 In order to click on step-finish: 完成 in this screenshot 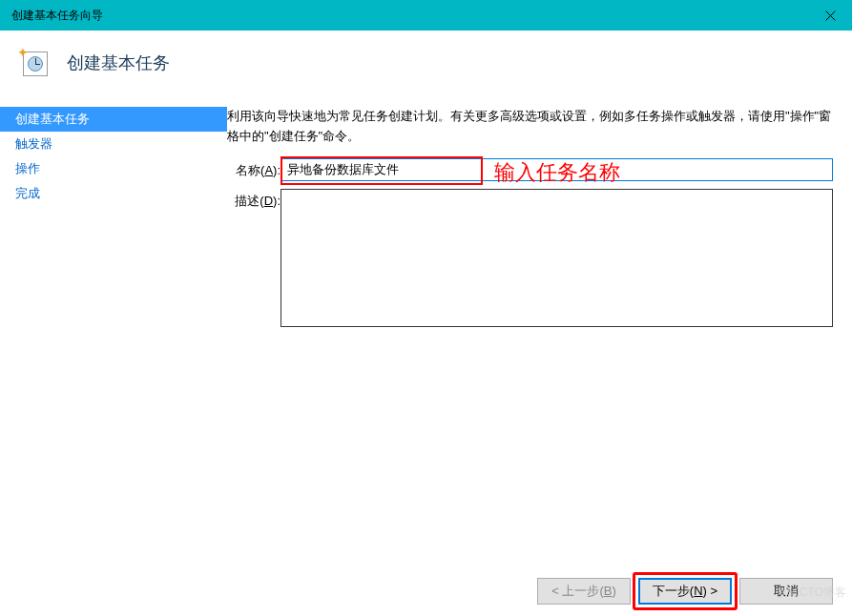, I will do `click(114, 194)`.